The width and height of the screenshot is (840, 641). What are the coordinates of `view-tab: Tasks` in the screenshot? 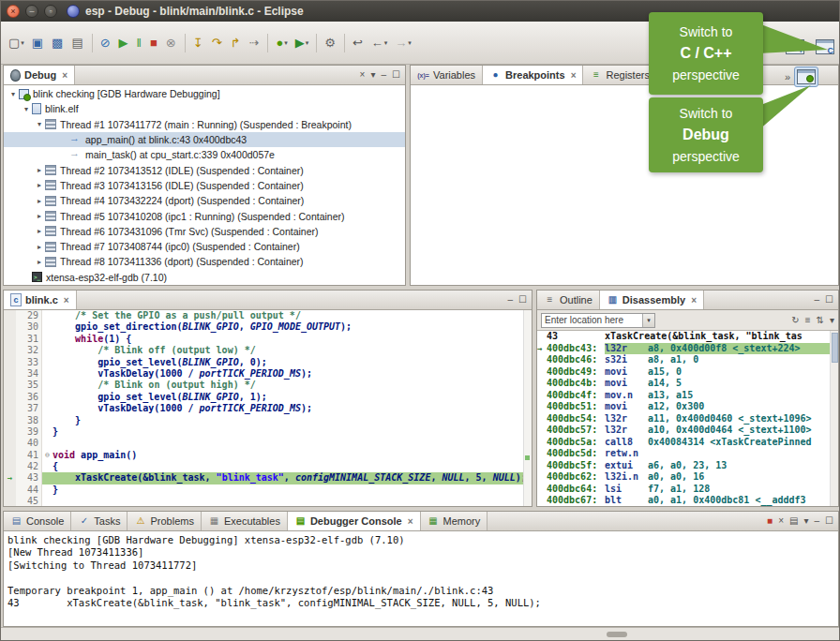 It's located at (99, 521).